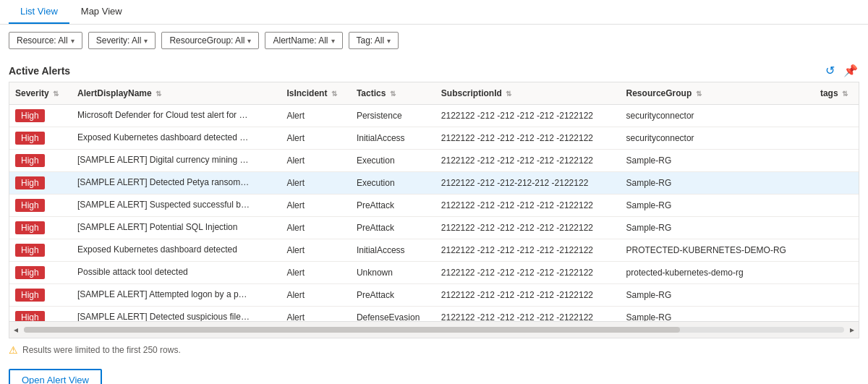 Image resolution: width=868 pixels, height=384 pixels. What do you see at coordinates (158, 249) in the screenshot?
I see `alert-display-name: Exposed Kubernetes dashboard detected` at bounding box center [158, 249].